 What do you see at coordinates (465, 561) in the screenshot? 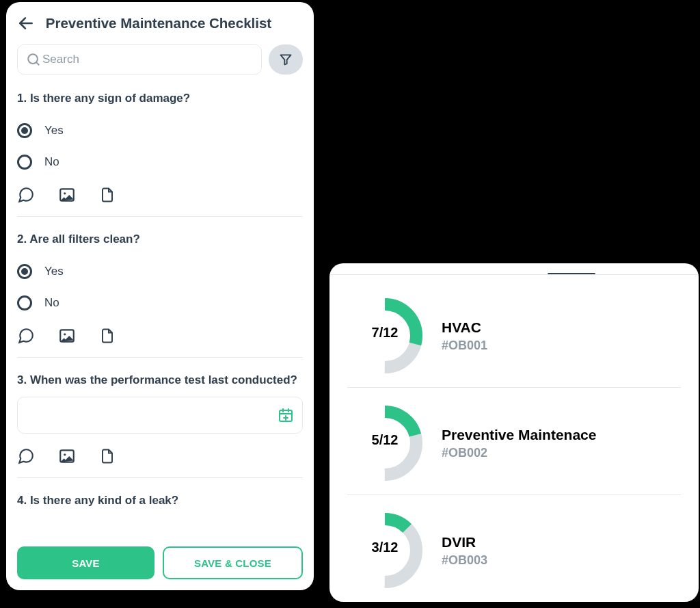
I see `form-code: #OB003` at bounding box center [465, 561].